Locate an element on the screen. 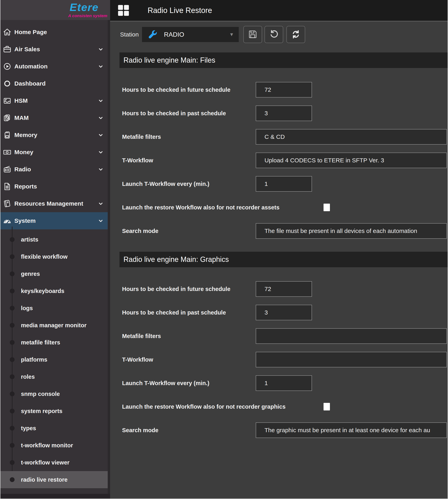  field-label: Metafile filters is located at coordinates (142, 137).